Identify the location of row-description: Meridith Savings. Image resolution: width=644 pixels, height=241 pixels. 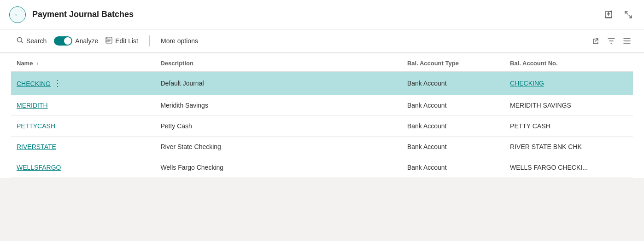
(278, 106).